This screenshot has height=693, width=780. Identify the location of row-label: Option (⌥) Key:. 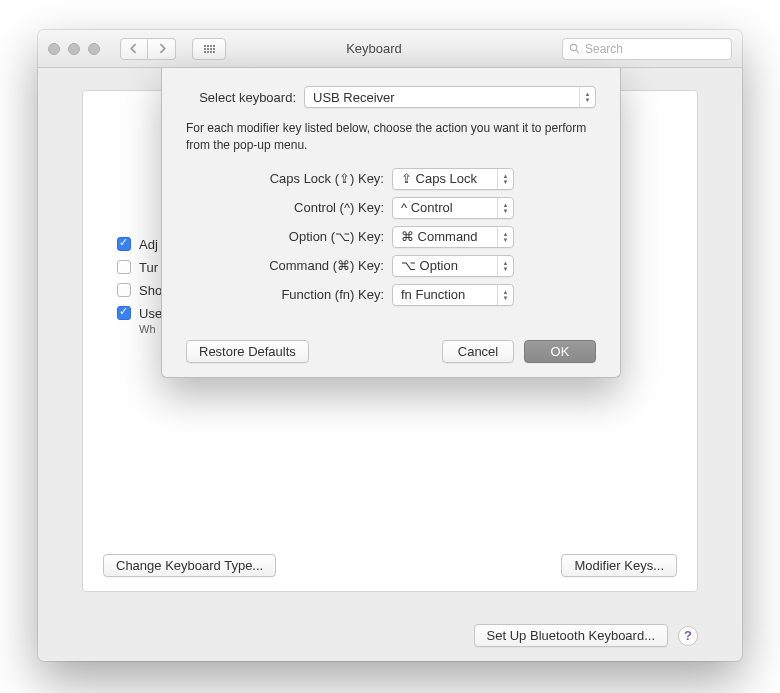
(303, 236).